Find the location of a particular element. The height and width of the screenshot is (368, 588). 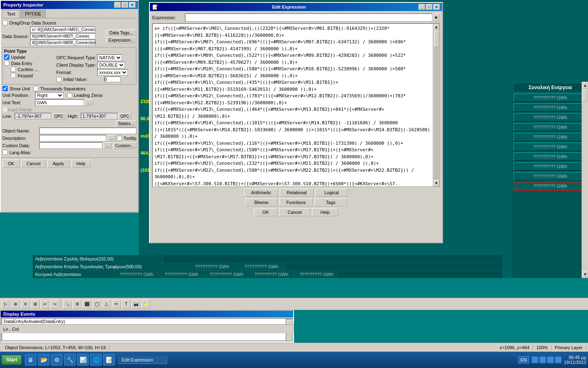

unit-text-browse-btn: ... is located at coordinates (89, 103).